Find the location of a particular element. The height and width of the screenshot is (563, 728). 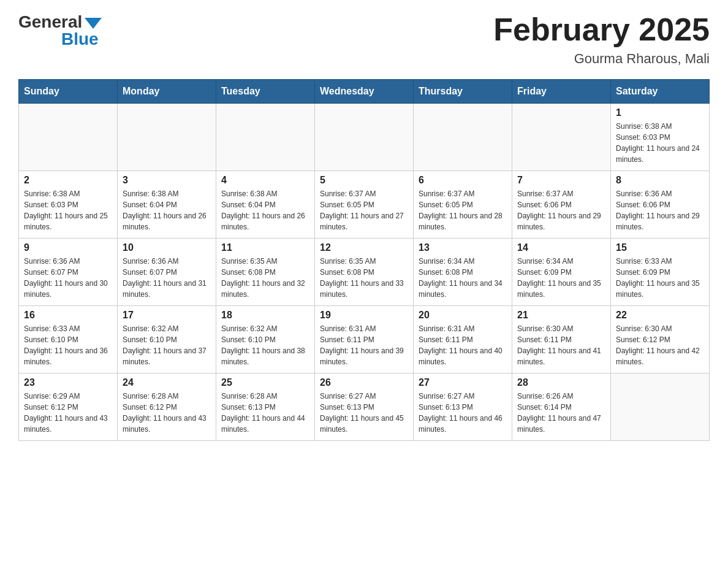

logo-arrow-icon is located at coordinates (93, 23).